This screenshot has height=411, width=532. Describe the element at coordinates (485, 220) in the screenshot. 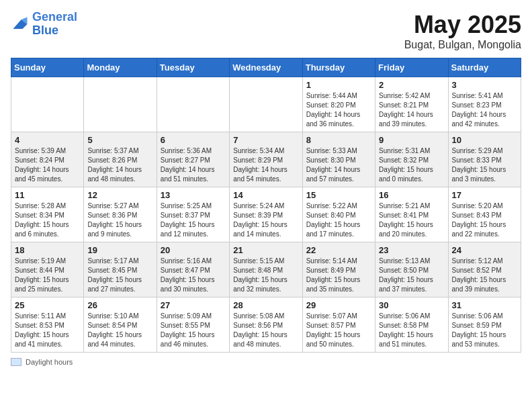

I see `day-info: Sunrise: 5:20 AM Sunset: 8:43 PM Dayligh…` at that location.